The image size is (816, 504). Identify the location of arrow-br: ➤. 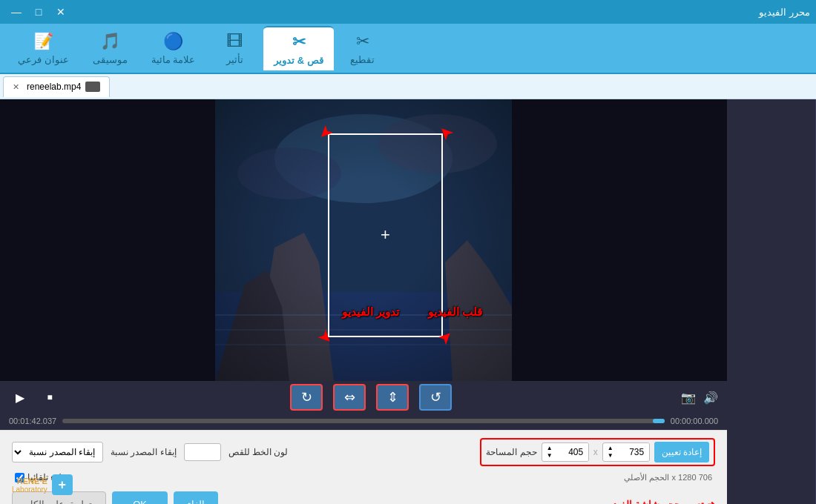
(445, 336).